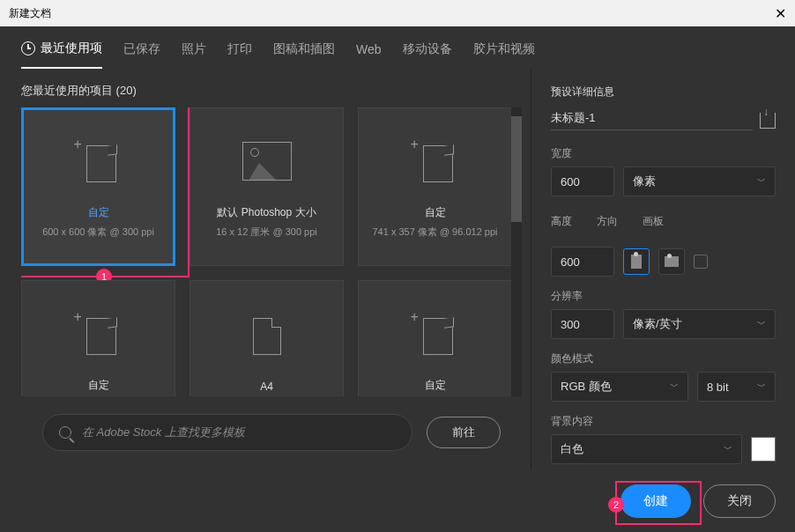  I want to click on preset-item: + 自定 600 x 600 像素 @ 300 ppi, so click(99, 187).